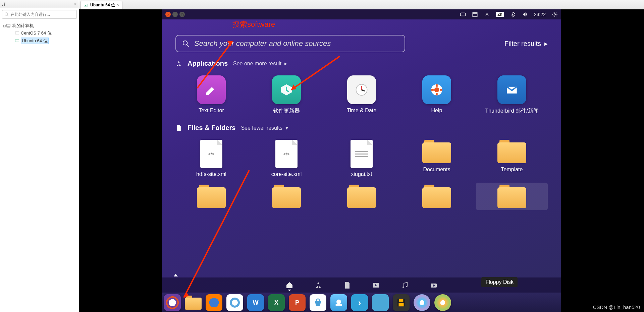 The image size is (644, 312). I want to click on files-header: Files & Folders See fewer results ▾, so click(362, 128).